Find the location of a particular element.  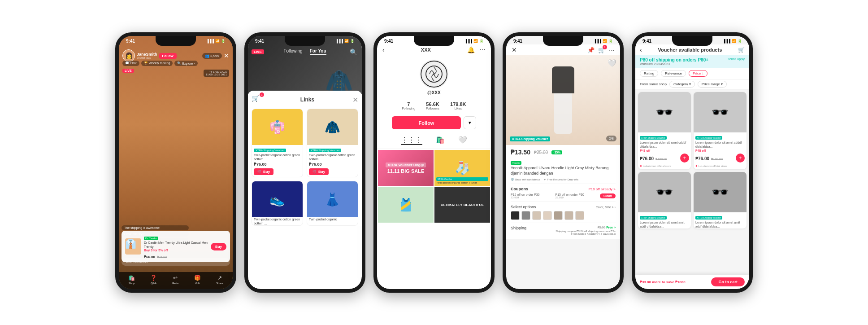

wifi-icon-5: 📶 is located at coordinates (734, 41).